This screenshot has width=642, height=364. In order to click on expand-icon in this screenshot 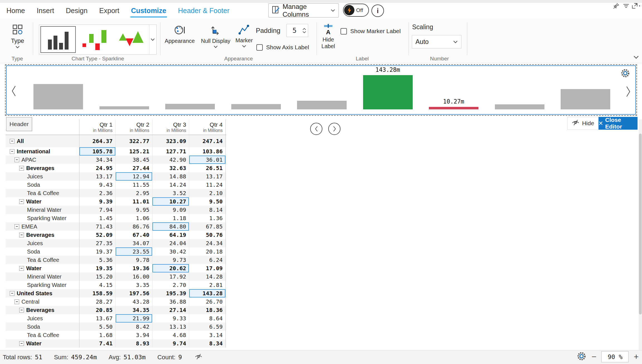, I will do `click(635, 6)`.